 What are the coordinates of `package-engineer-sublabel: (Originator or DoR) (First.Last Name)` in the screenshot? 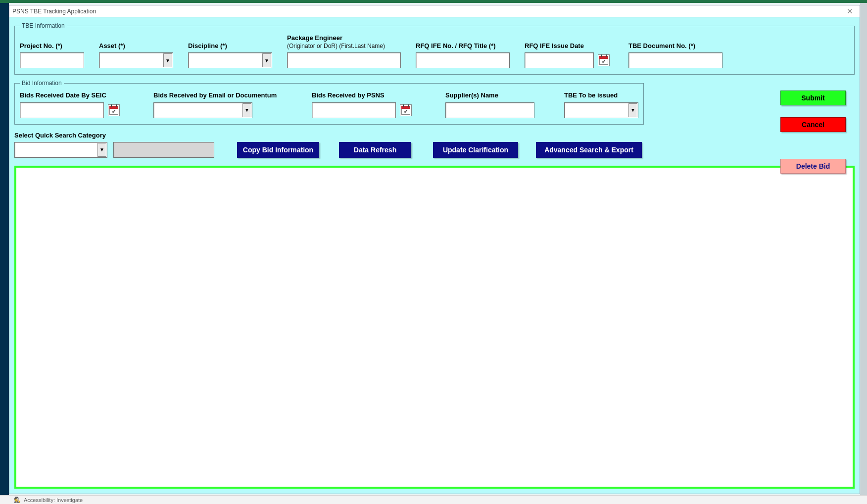 It's located at (336, 46).